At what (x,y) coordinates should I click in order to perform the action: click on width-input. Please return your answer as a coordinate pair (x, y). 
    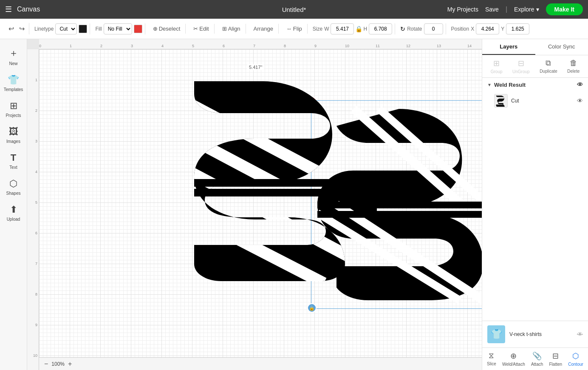
    Looking at the image, I should click on (342, 29).